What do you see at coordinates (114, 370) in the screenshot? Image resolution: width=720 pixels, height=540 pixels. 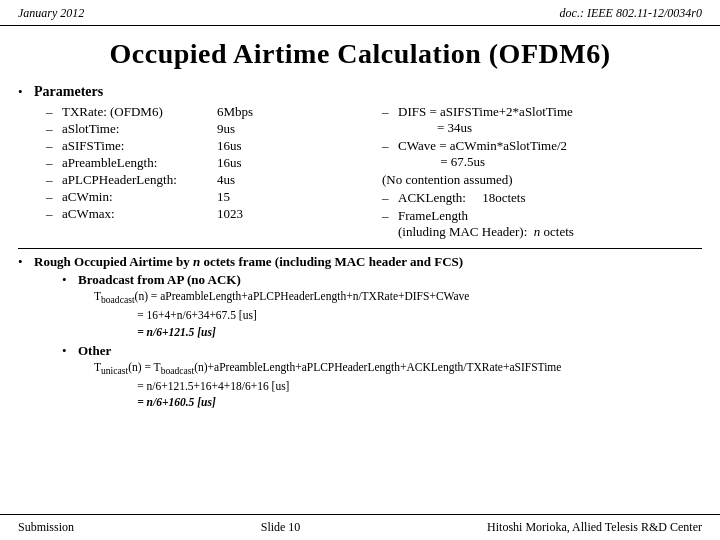 I see `other-sub1: unicast` at bounding box center [114, 370].